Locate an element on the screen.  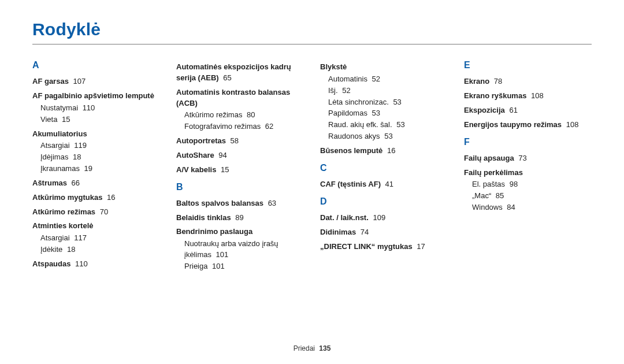
entry-label: Atspaudas is located at coordinates (51, 263).